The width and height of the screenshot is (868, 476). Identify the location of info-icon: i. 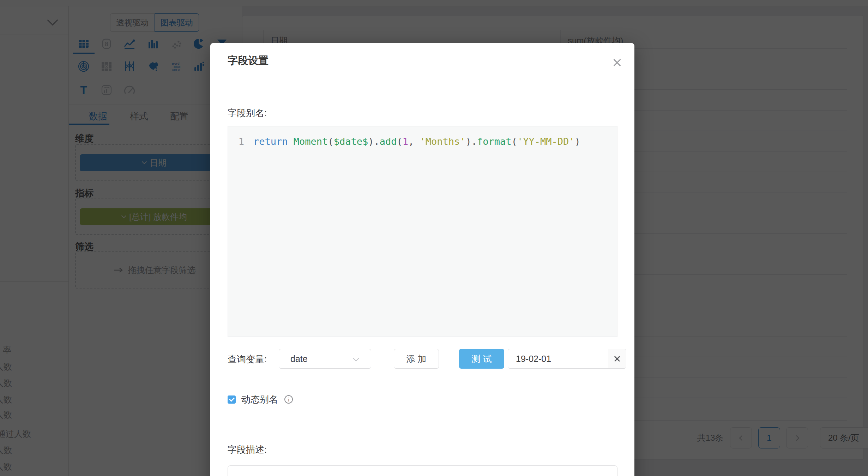
(289, 399).